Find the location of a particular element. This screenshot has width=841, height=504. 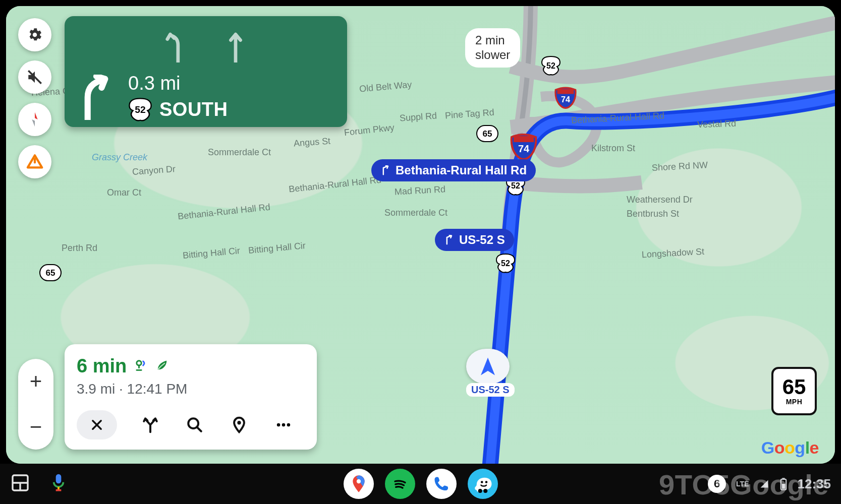

spotify-icon is located at coordinates (400, 484).